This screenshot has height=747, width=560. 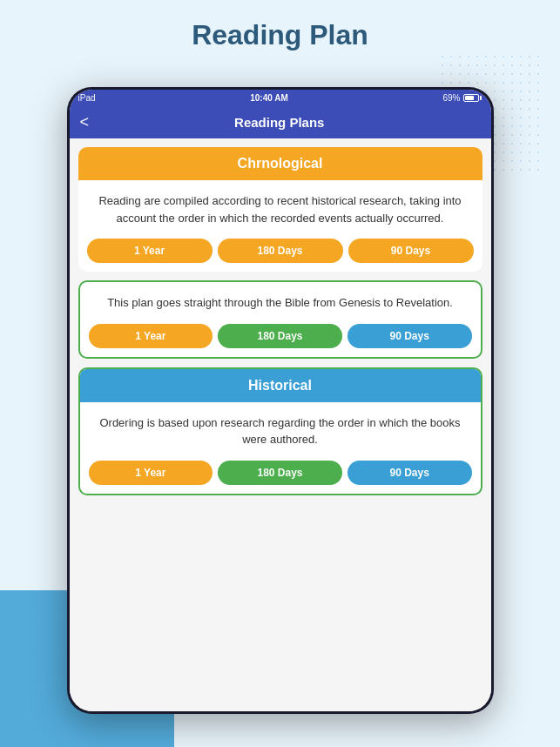 What do you see at coordinates (150, 251) in the screenshot?
I see `chrono-1year-button: 1 Year` at bounding box center [150, 251].